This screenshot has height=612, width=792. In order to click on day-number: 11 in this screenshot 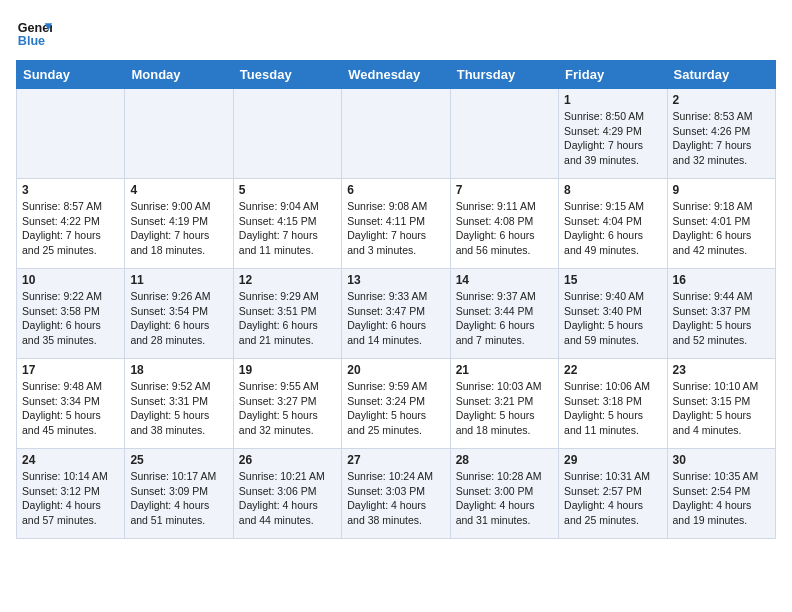, I will do `click(178, 280)`.